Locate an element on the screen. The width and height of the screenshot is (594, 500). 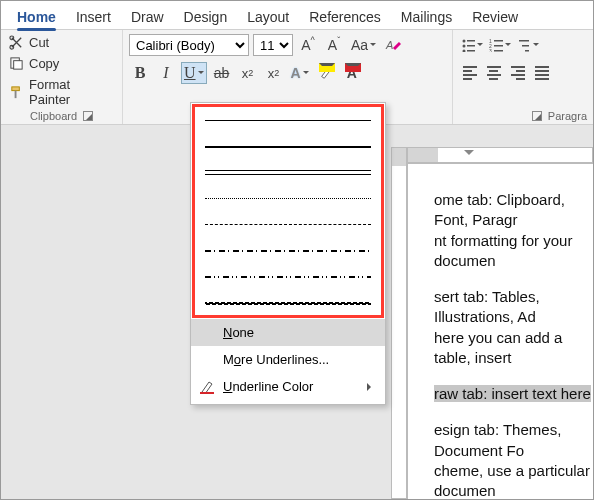
vertical-ruler is located at coordinates (399, 323).